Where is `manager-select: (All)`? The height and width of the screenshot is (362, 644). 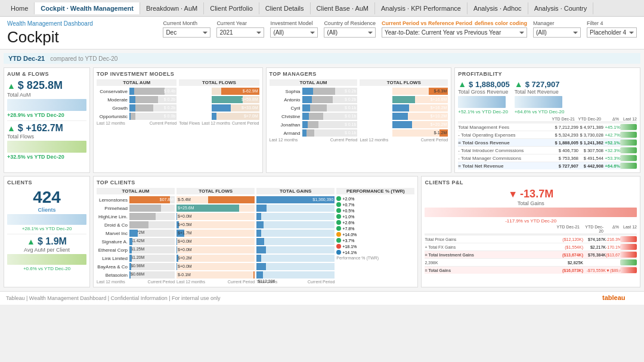
manager-select: (All) is located at coordinates (557, 32).